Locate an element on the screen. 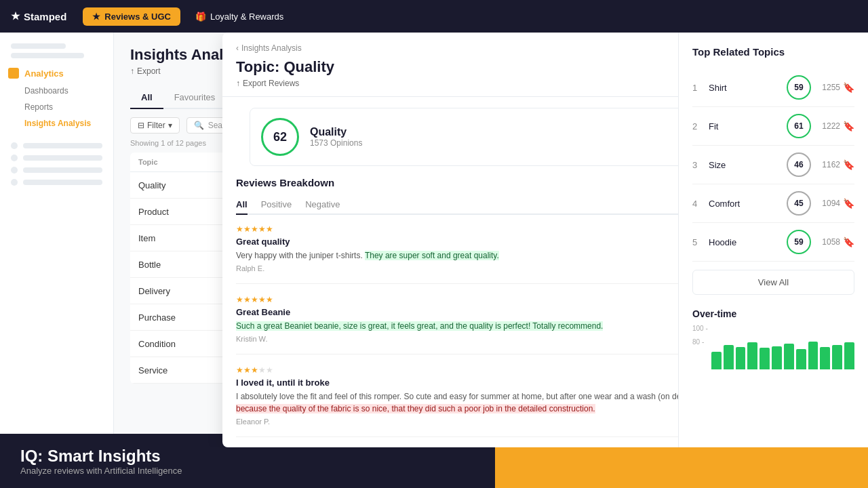 The image size is (868, 488). loyalty-tab-label: Loyalty & Rewards is located at coordinates (247, 16).